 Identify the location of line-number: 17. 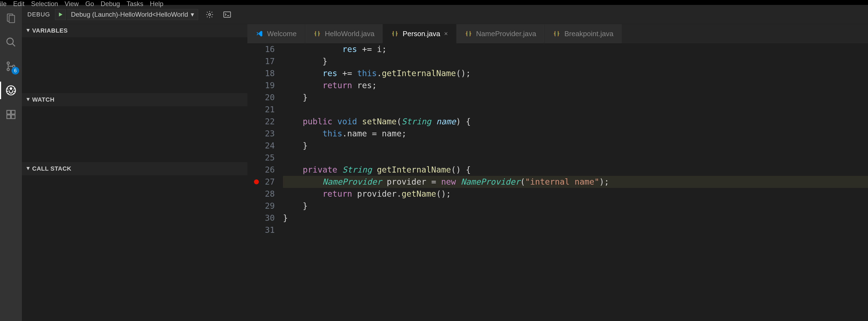
(261, 61).